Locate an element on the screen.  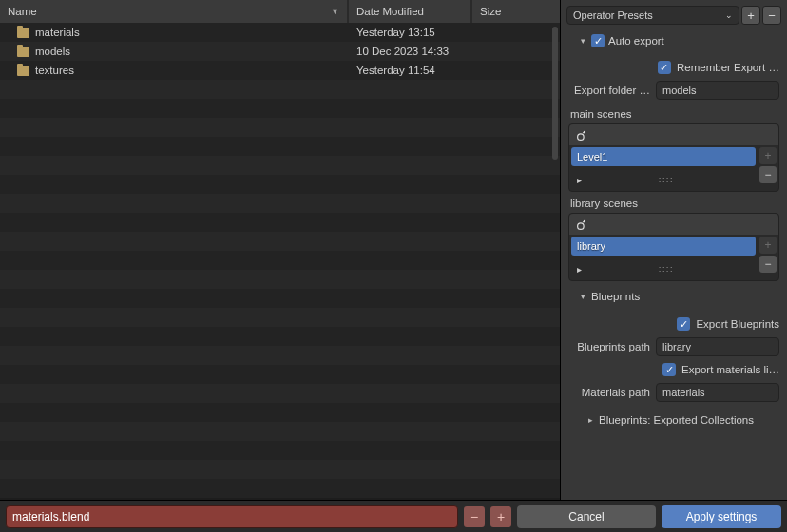
main-scenes-list: Level1 ▸ ∷∷ + − is located at coordinates (674, 158).